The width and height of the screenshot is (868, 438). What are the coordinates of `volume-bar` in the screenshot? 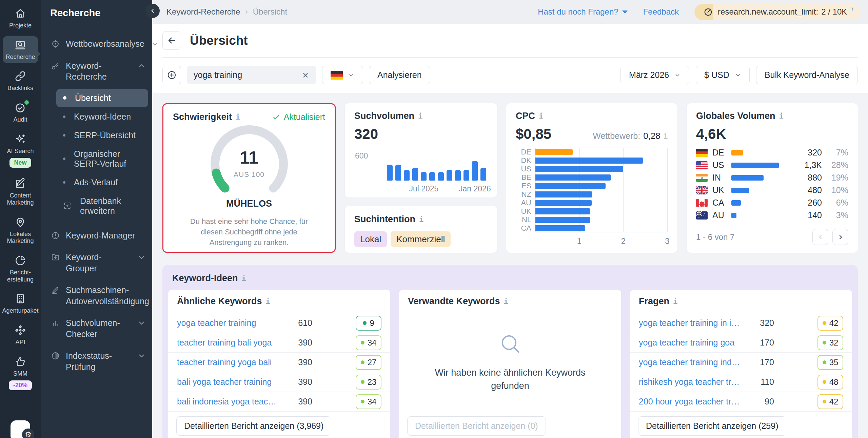 It's located at (450, 168).